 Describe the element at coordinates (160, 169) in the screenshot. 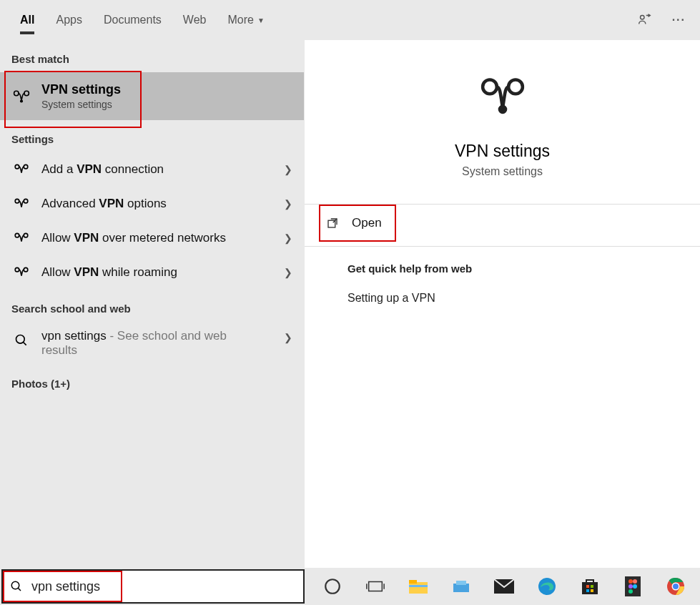

I see `setting-label: Add a VPN connection` at that location.